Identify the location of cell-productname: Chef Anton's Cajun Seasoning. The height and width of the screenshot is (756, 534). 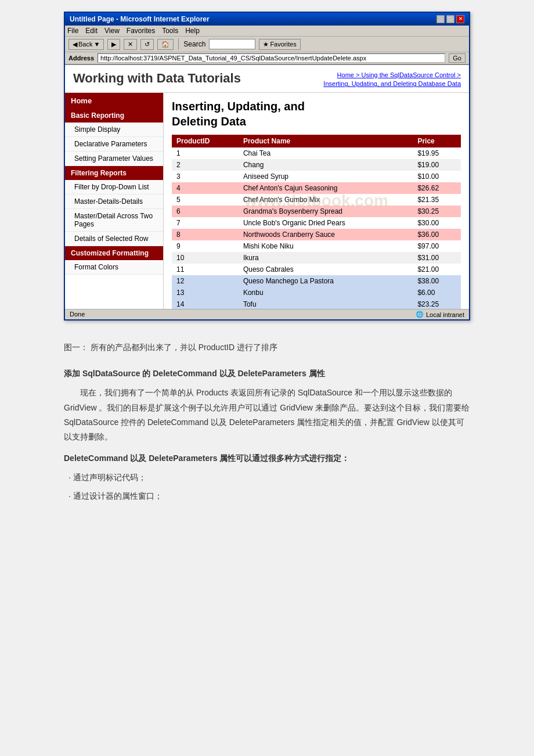
(326, 188).